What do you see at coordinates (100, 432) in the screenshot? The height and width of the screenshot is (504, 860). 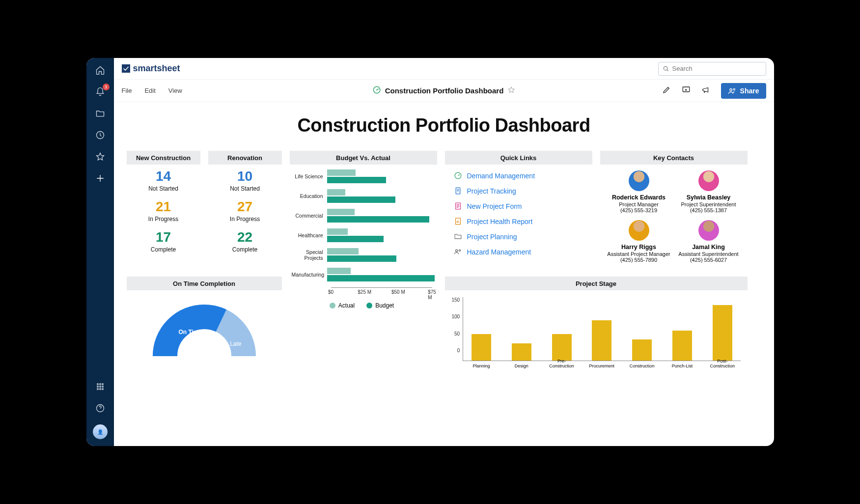 I see `user-avatar: 👤` at bounding box center [100, 432].